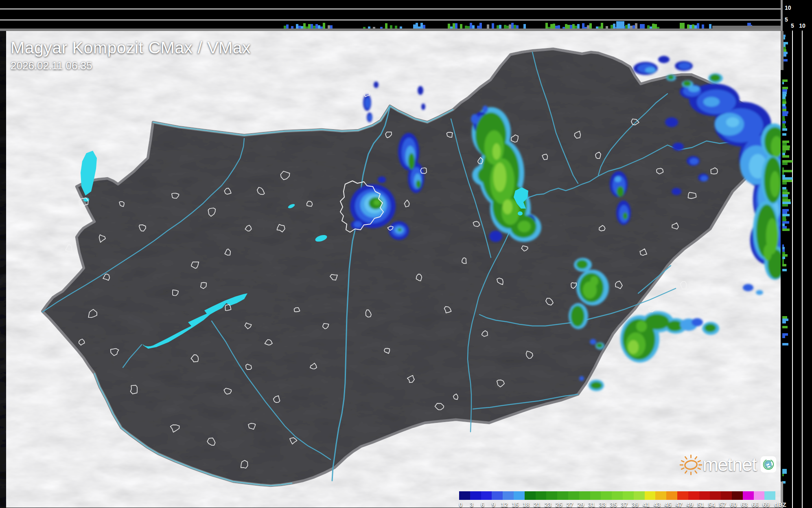 The image size is (812, 508). What do you see at coordinates (548, 504) in the screenshot?
I see `colorbar-label: 23` at bounding box center [548, 504].